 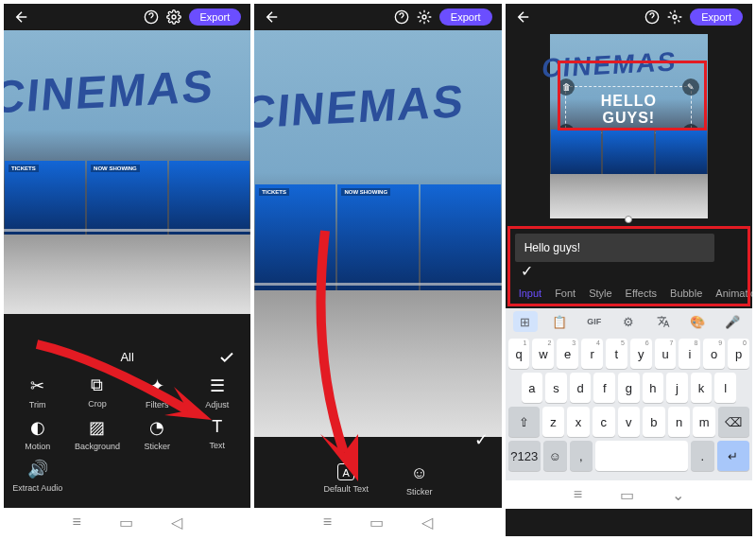 I want to click on motion-icon: ◐, so click(x=38, y=427).